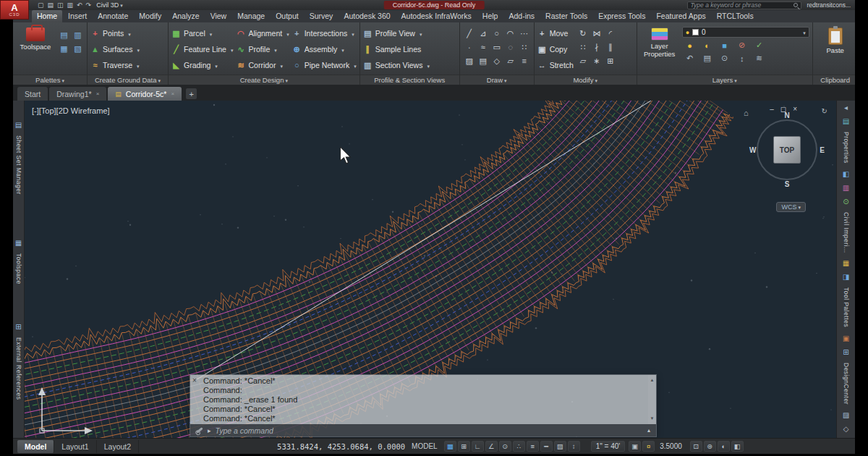 This screenshot has width=868, height=456. What do you see at coordinates (150, 16) in the screenshot?
I see `menu-tab-modify: Modify` at bounding box center [150, 16].